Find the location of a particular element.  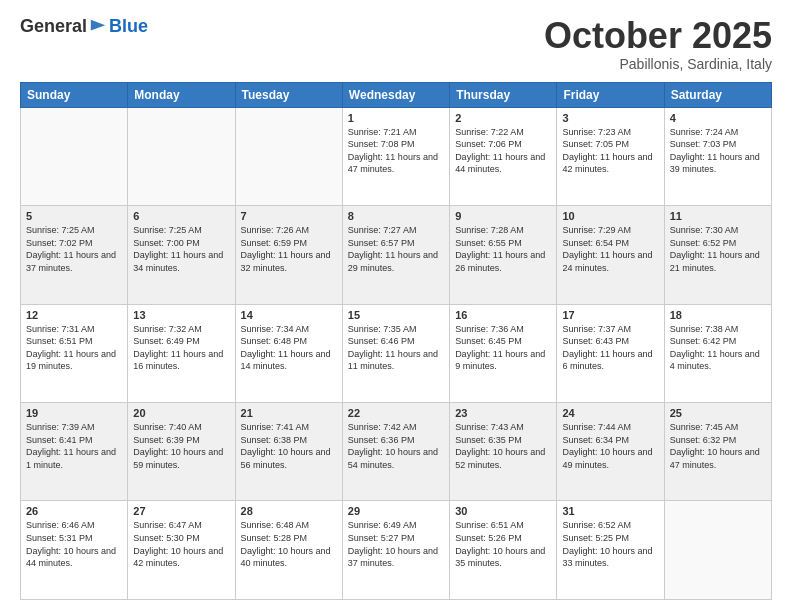

table-cell: 28Sunrise: 6:48 AMSunset: 5:28 PMDayligh… is located at coordinates (288, 550).